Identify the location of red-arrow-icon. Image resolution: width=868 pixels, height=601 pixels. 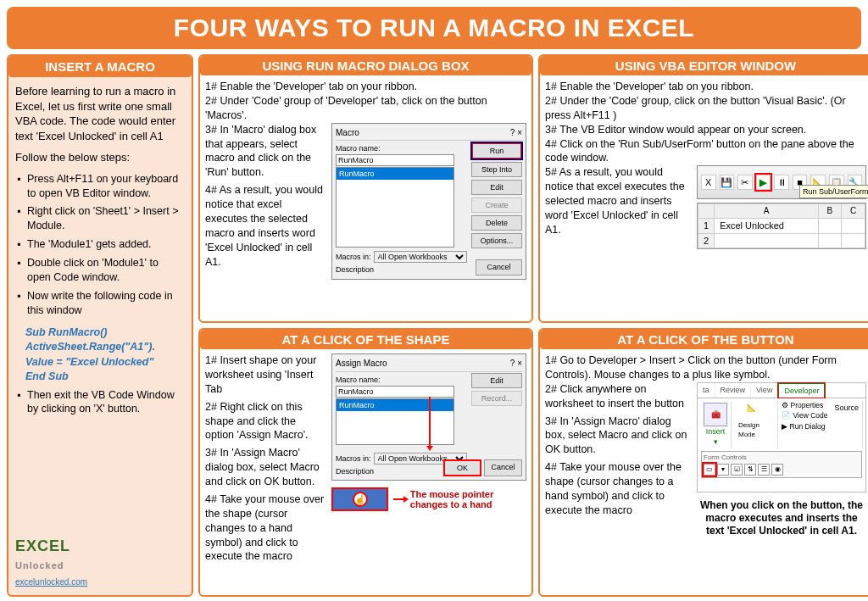
(430, 422).